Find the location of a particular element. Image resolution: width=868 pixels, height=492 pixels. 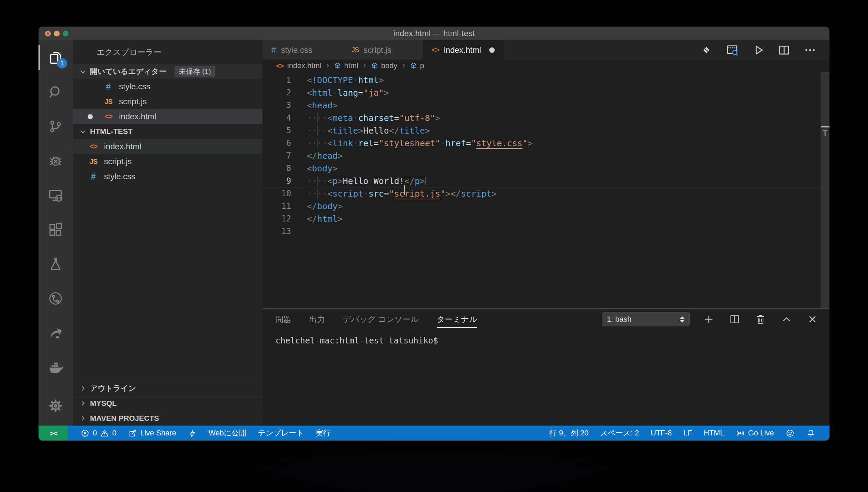

tab-label: index.html is located at coordinates (462, 50).